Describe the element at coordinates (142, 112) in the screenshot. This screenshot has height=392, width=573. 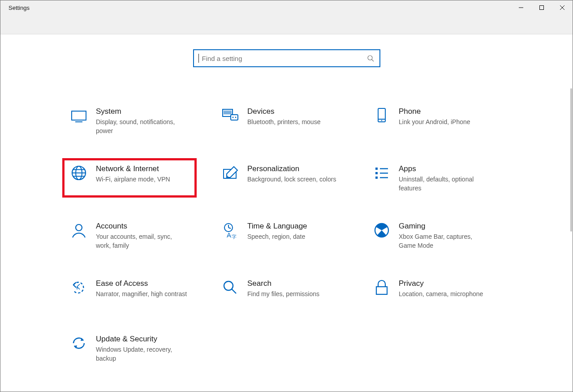
I see `tile-title: System` at that location.